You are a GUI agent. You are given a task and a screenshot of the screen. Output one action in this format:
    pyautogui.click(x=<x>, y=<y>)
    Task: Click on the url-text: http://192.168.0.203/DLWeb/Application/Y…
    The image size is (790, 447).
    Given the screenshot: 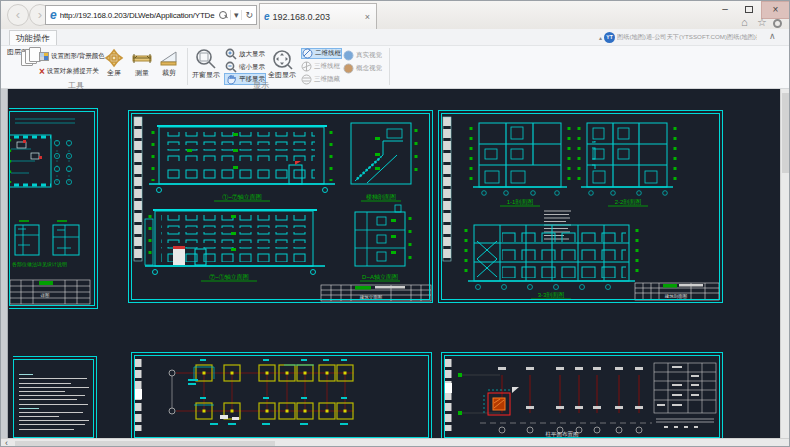 What is the action you would take?
    pyautogui.click(x=138, y=16)
    